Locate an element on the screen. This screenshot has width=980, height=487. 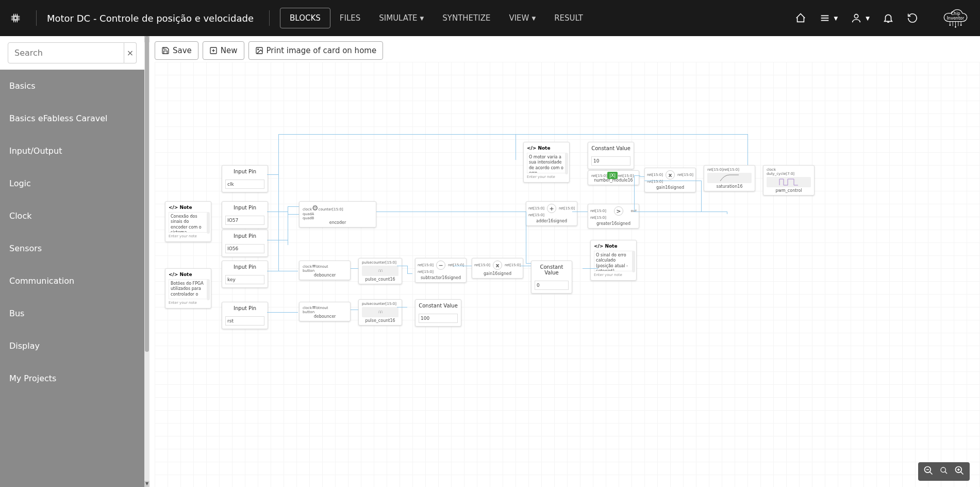
node-input-pin-io57: Input Pin IO57 is located at coordinates (245, 215).